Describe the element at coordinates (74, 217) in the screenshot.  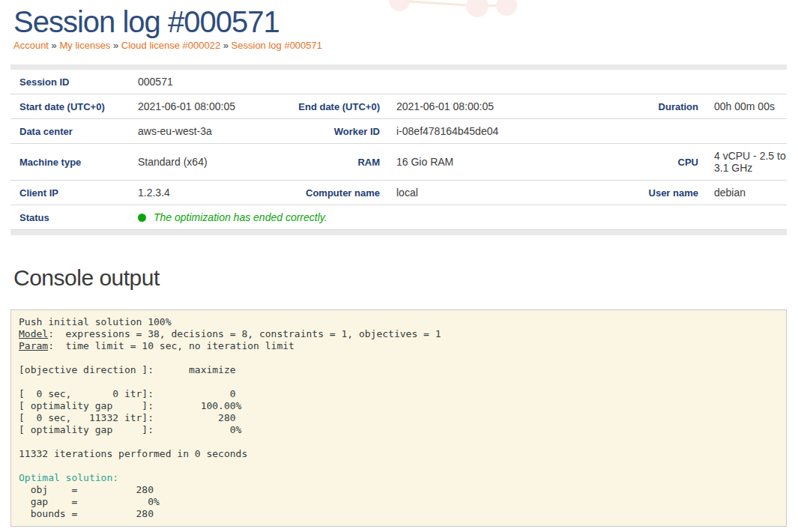
I see `status-label: Status` at that location.